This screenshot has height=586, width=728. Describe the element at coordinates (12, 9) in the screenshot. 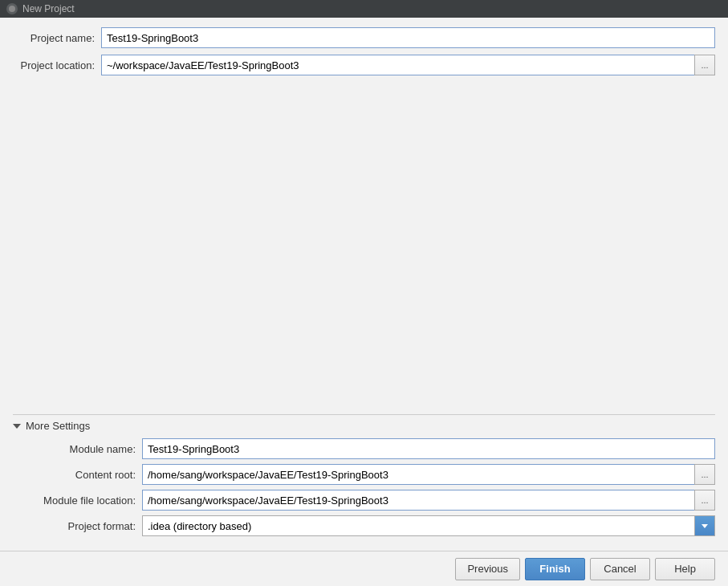

I see `window-icon` at that location.